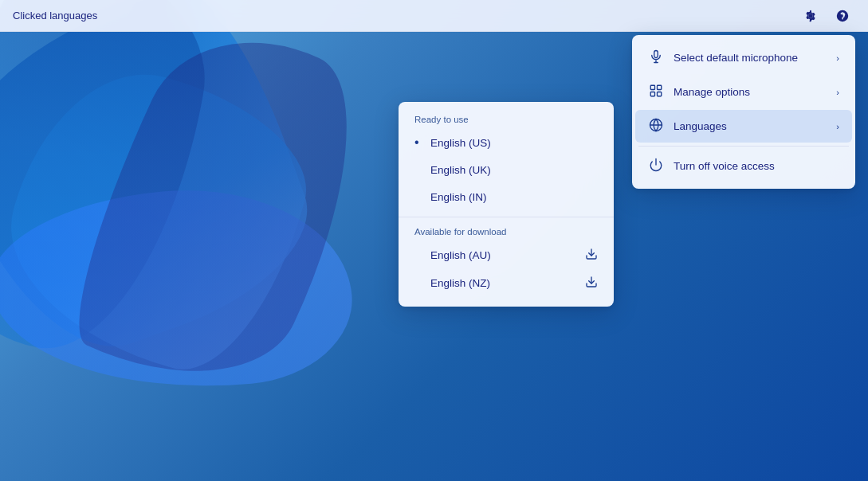 The width and height of the screenshot is (868, 481). What do you see at coordinates (744, 126) in the screenshot?
I see `menu-item-languages: Languages ›` at bounding box center [744, 126].